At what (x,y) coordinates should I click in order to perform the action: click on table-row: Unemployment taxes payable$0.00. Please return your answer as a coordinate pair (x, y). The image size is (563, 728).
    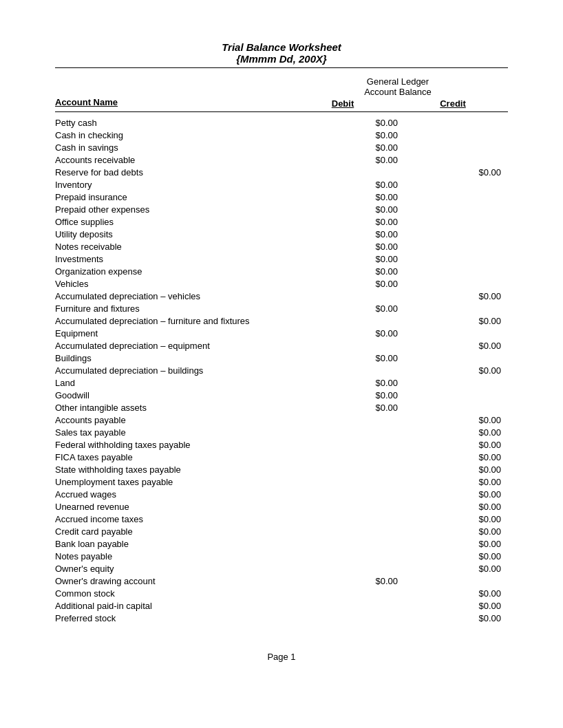
    Looking at the image, I should click on (282, 482).